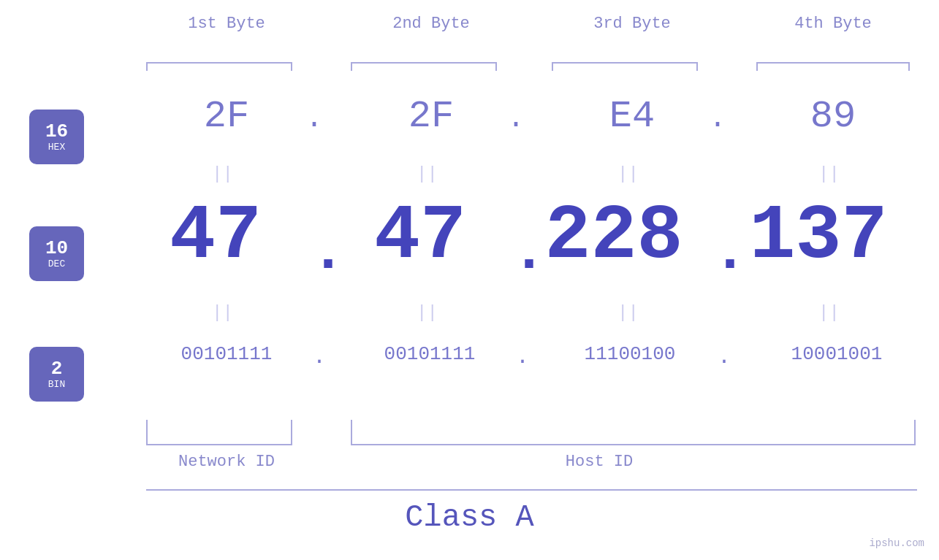 The image size is (939, 560). I want to click on bracket-top-2-left-tick, so click(351, 66).